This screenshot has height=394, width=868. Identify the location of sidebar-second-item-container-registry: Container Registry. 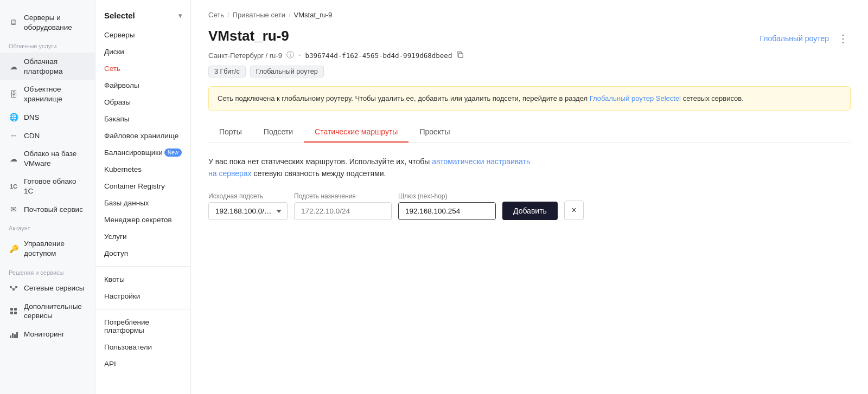
(143, 186).